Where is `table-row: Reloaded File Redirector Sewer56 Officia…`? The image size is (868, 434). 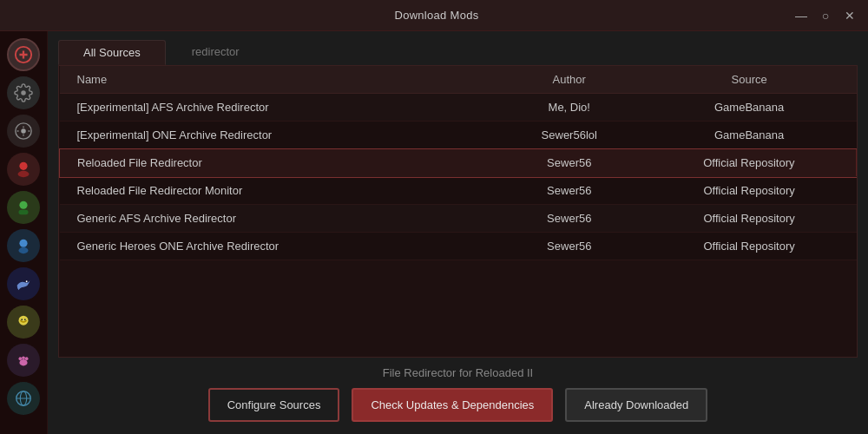
table-row: Reloaded File Redirector Sewer56 Officia… is located at coordinates (458, 163).